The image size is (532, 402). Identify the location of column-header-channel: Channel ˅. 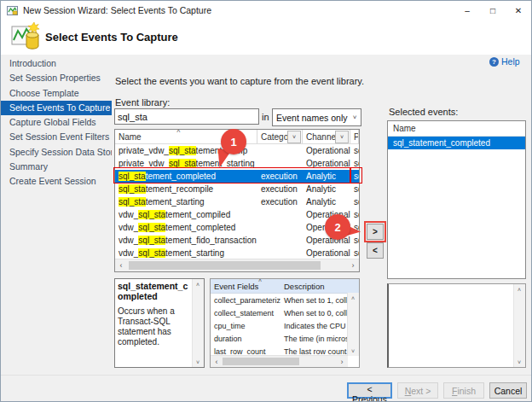
(327, 137).